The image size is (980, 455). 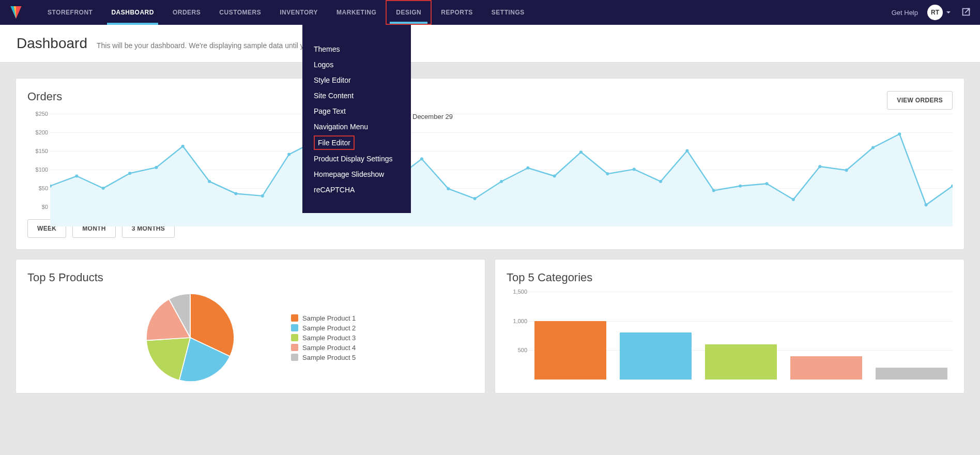 I want to click on dropdown-navigation-menu: Navigation Menu, so click(x=357, y=127).